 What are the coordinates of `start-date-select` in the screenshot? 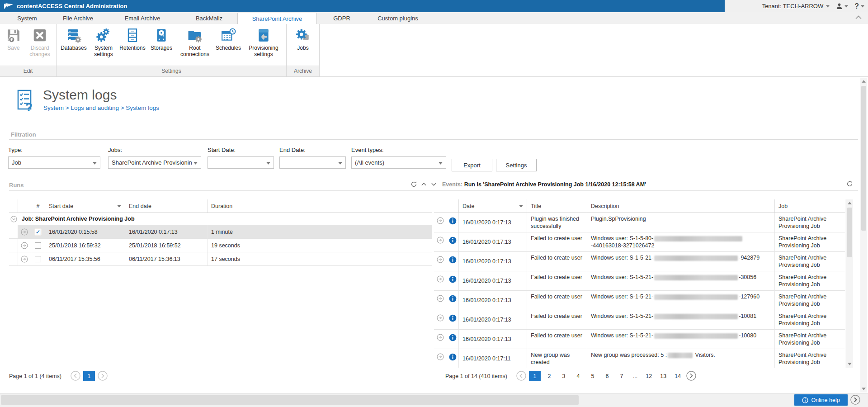 It's located at (241, 163).